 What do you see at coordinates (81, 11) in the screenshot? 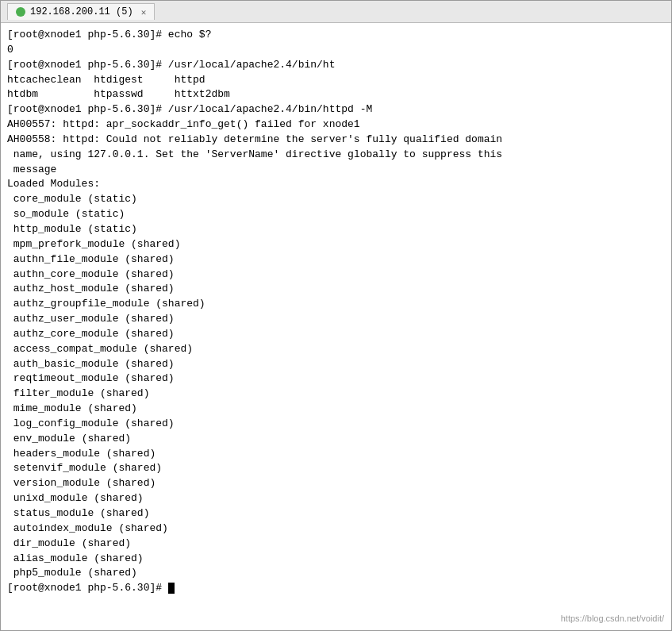
I see `tab: 192.168.200.11 (5) ✕` at bounding box center [81, 11].